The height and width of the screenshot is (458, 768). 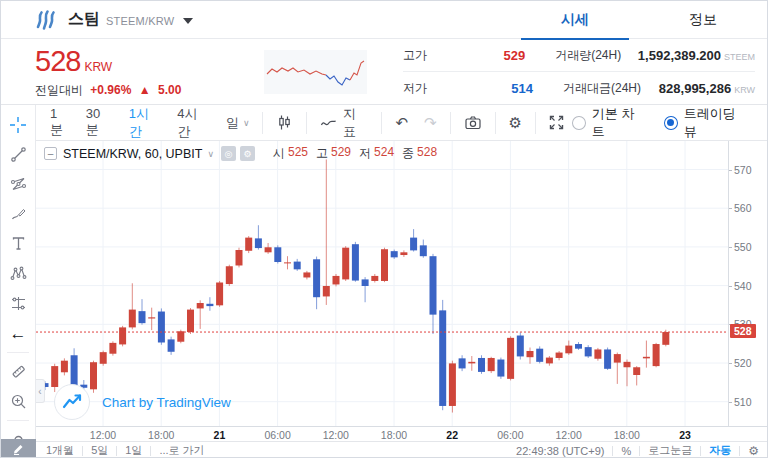 I want to click on chart-style-button, so click(x=284, y=122).